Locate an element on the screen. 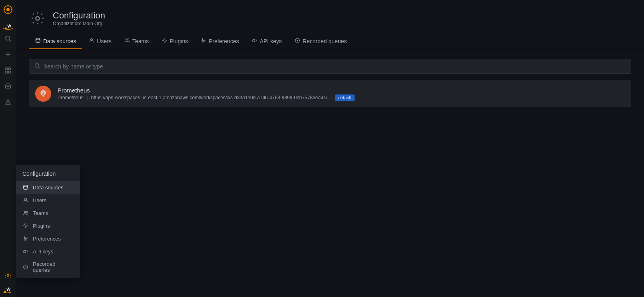  add-sidebar-icon is located at coordinates (8, 54).